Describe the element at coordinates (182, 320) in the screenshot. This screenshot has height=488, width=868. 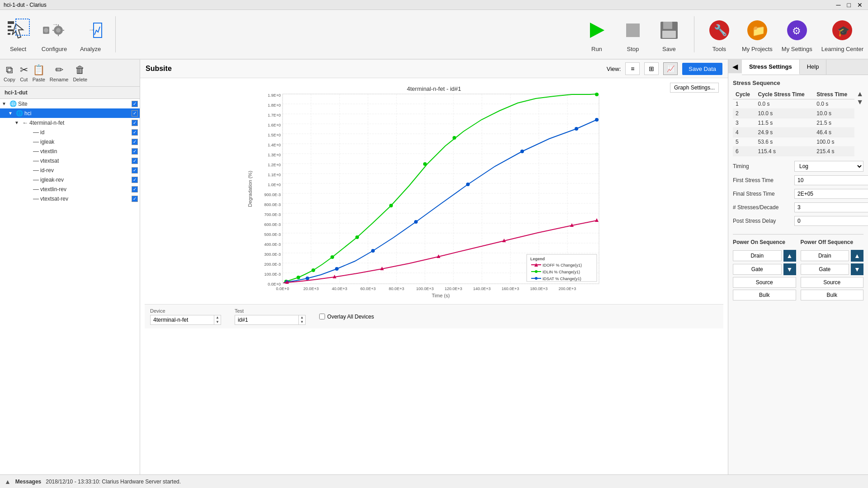
I see `device-input-field` at that location.